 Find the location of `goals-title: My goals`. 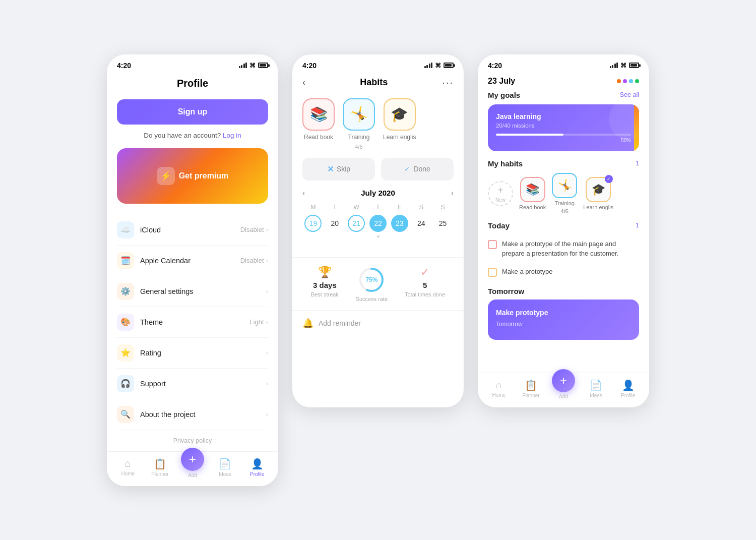

goals-title: My goals is located at coordinates (504, 95).